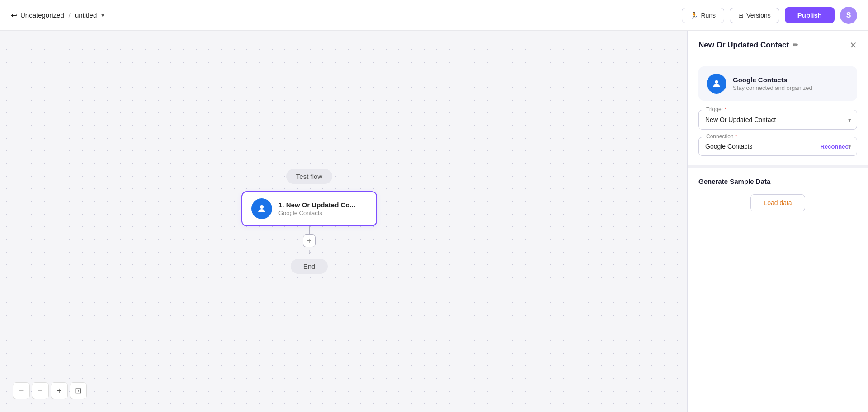 The height and width of the screenshot is (412, 868). I want to click on reconnect-label: Reconnect, so click(835, 146).